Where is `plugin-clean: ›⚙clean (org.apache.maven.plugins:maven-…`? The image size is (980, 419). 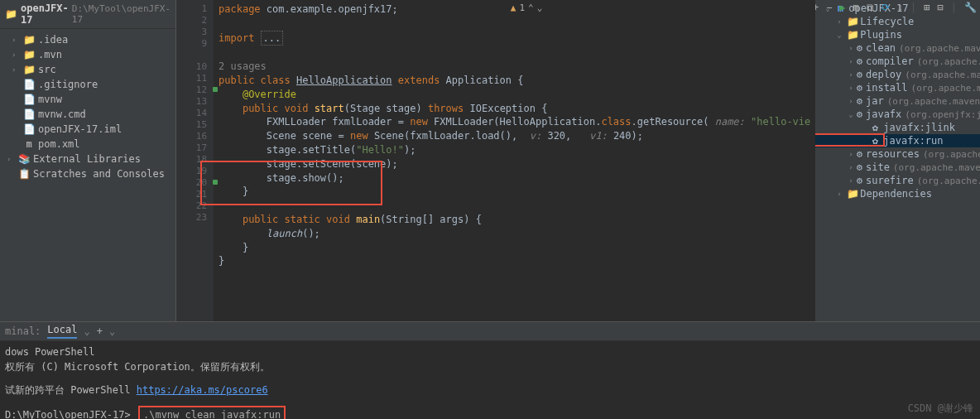
plugin-clean: ›⚙clean (org.apache.maven.plugins:maven-… is located at coordinates (897, 48).